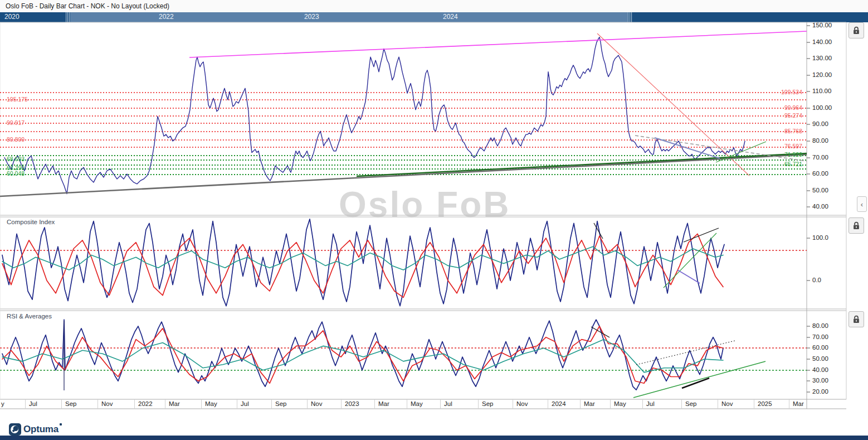 This screenshot has height=440, width=868. Describe the element at coordinates (820, 190) in the screenshot. I see `price-axis-tick-label: 50.00` at that location.